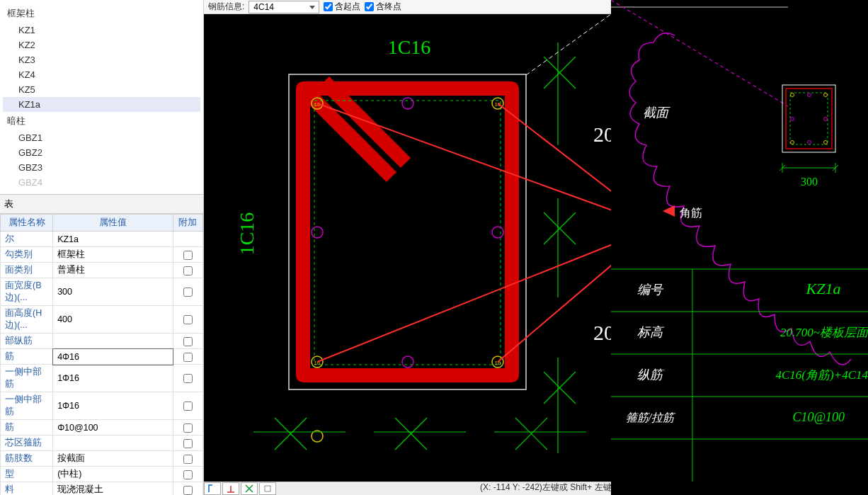  What do you see at coordinates (102, 320) in the screenshot?
I see `prop-row: 面高度(H边)(...400` at bounding box center [102, 320].